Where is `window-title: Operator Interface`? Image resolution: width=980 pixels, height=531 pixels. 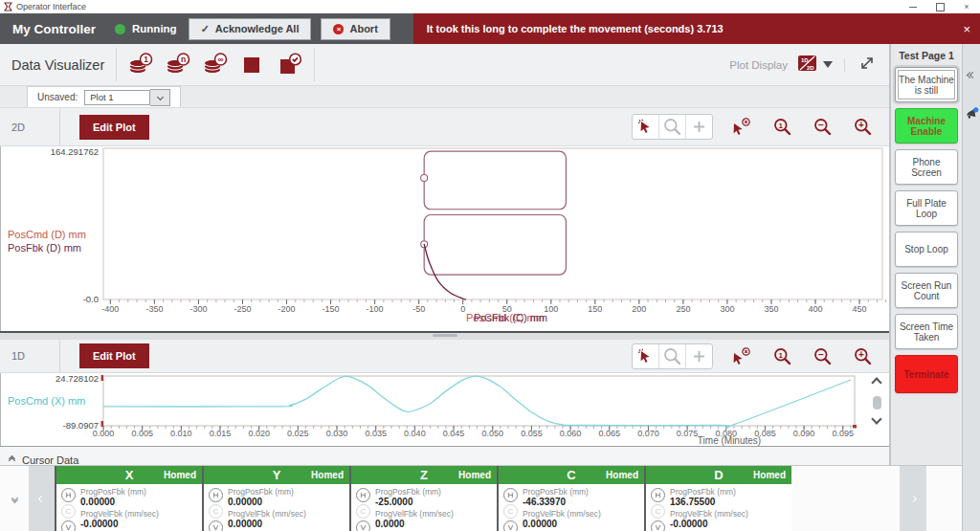
window-title: Operator Interface is located at coordinates (52, 7).